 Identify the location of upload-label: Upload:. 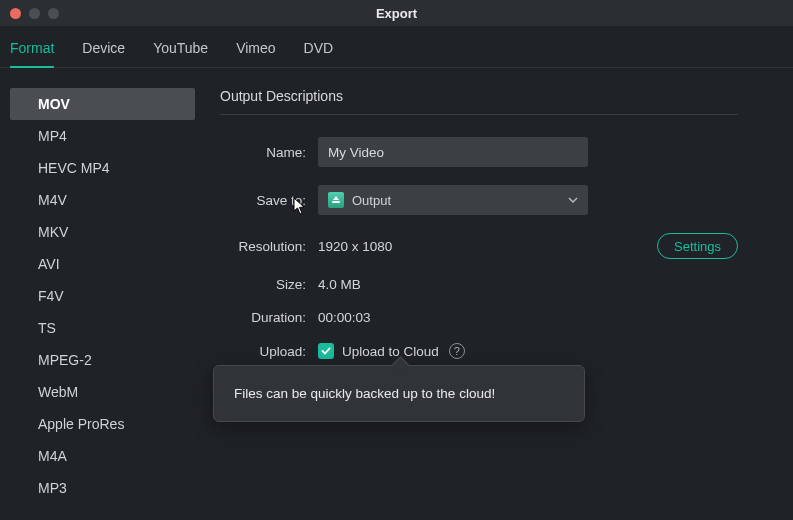
(269, 352).